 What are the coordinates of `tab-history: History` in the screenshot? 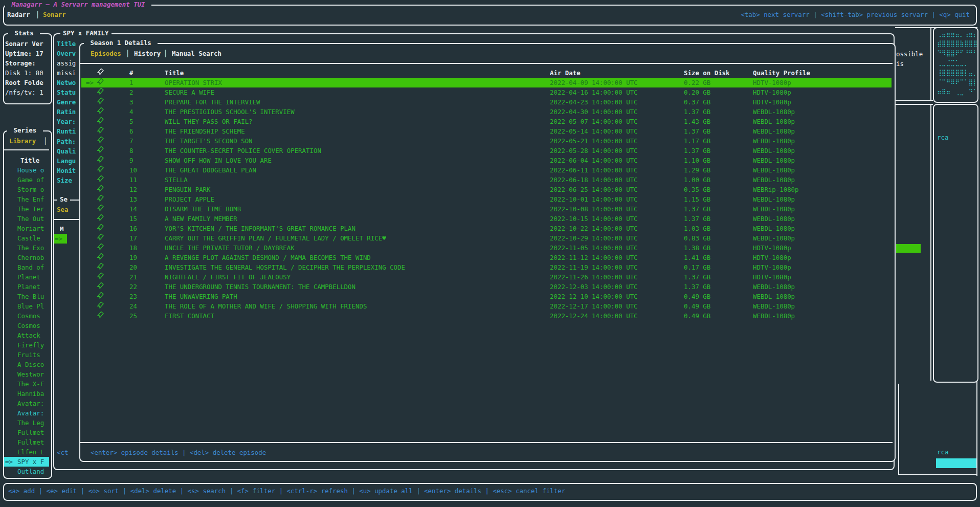 It's located at (147, 53).